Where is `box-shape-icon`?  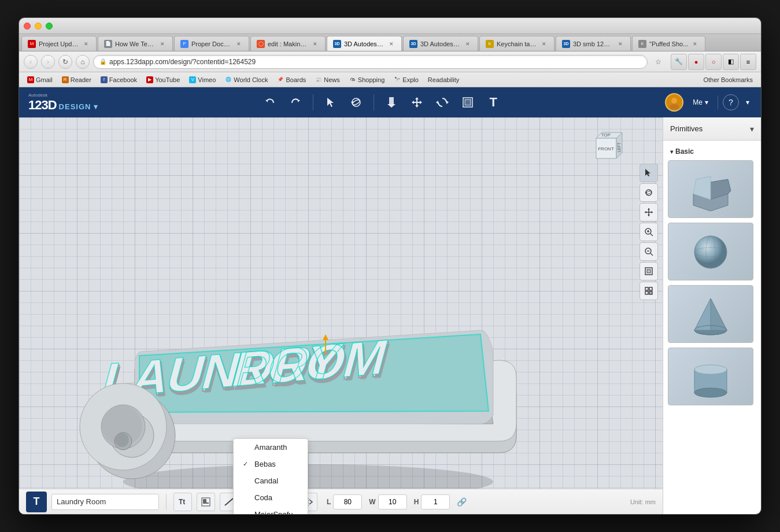
box-shape-icon is located at coordinates (711, 190).